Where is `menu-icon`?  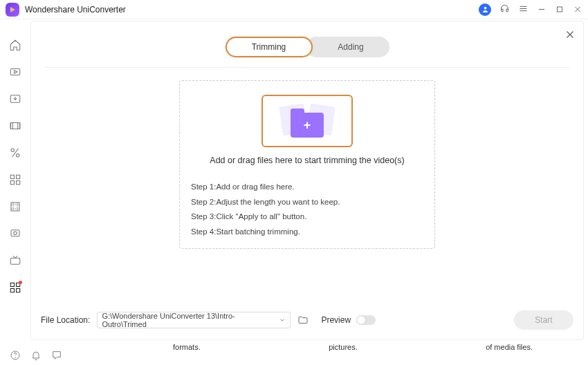
menu-icon is located at coordinates (523, 10).